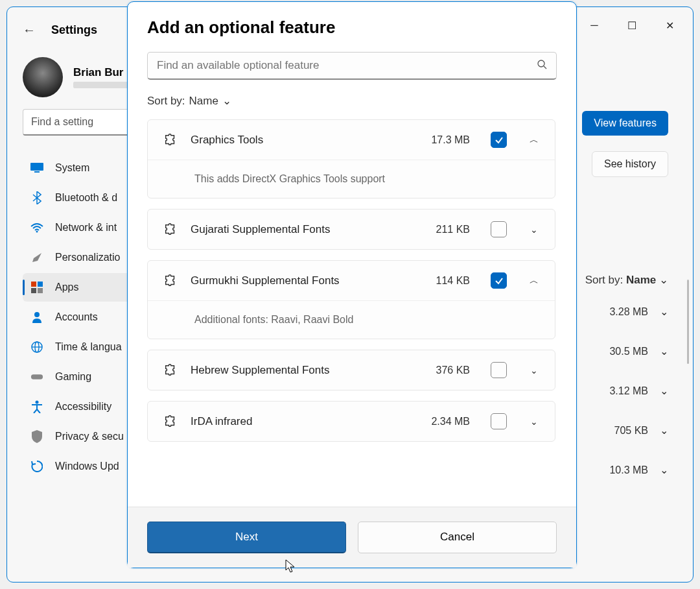 This screenshot has height=589, width=700. Describe the element at coordinates (450, 140) in the screenshot. I see `feature-size: 17.3 MB` at that location.